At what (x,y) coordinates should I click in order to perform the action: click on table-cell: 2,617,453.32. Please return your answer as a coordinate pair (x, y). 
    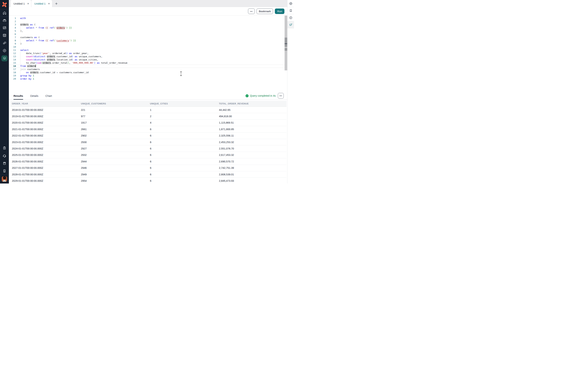
    Looking at the image, I should click on (252, 155).